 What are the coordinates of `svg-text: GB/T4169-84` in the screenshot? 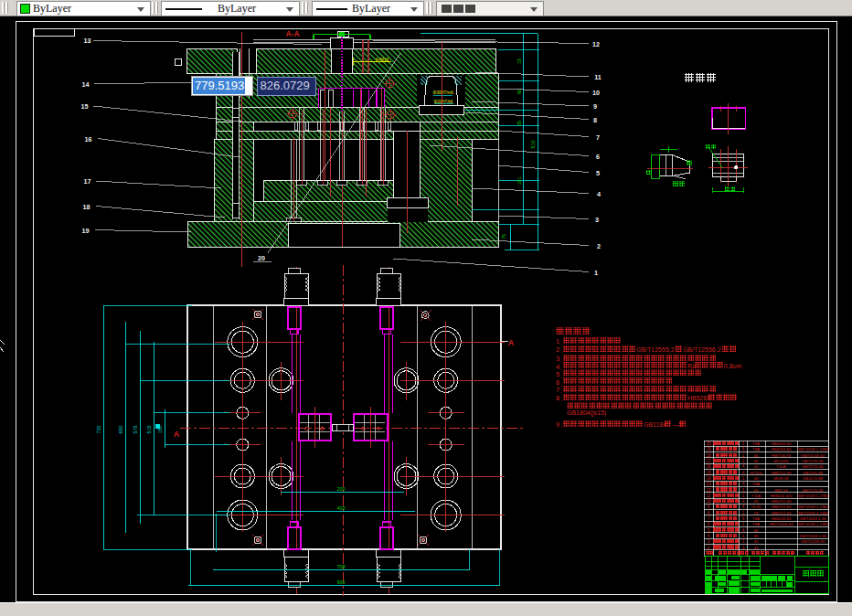 It's located at (813, 541).